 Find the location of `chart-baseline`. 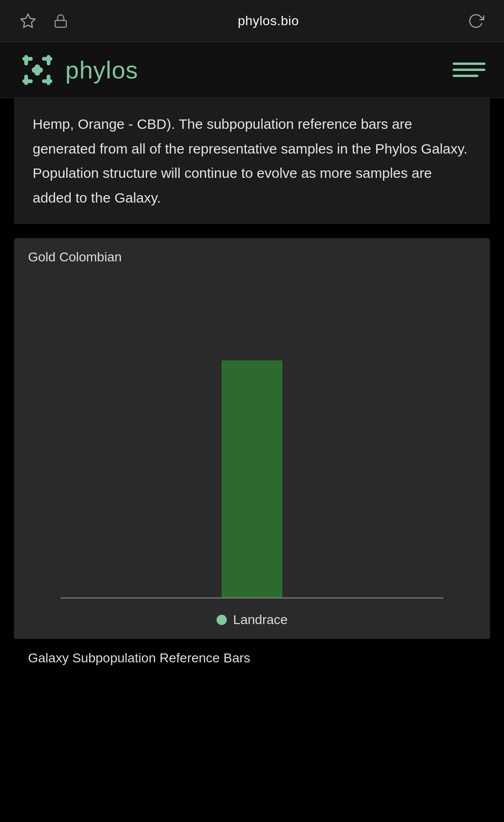

chart-baseline is located at coordinates (252, 598).